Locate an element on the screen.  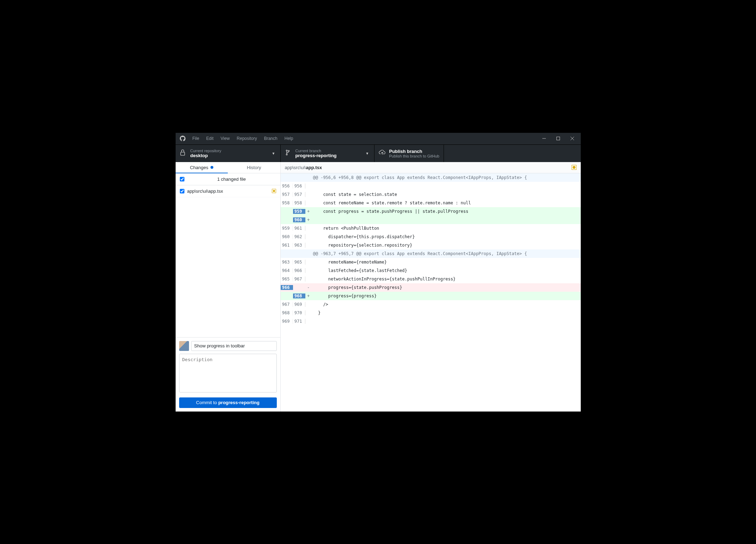
diff-code: const progress = state.pushProgress || s… is located at coordinates (446, 211).